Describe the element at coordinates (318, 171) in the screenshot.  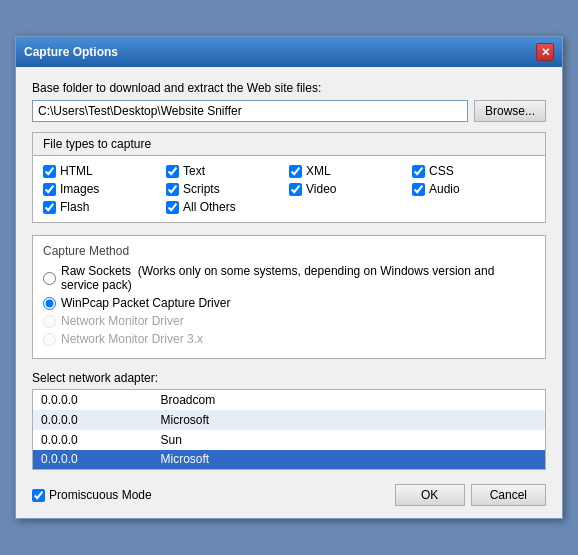
I see `filetype-xml-label: XML` at that location.